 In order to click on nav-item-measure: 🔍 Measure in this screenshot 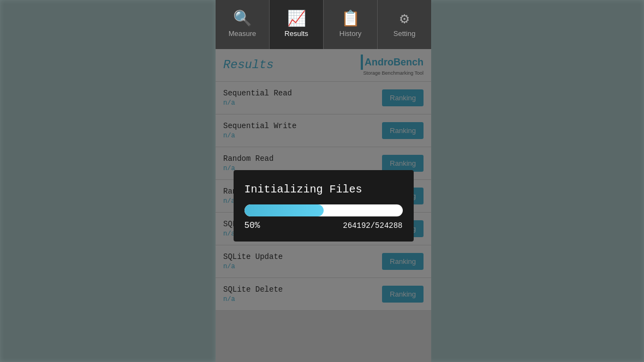, I will do `click(242, 25)`.